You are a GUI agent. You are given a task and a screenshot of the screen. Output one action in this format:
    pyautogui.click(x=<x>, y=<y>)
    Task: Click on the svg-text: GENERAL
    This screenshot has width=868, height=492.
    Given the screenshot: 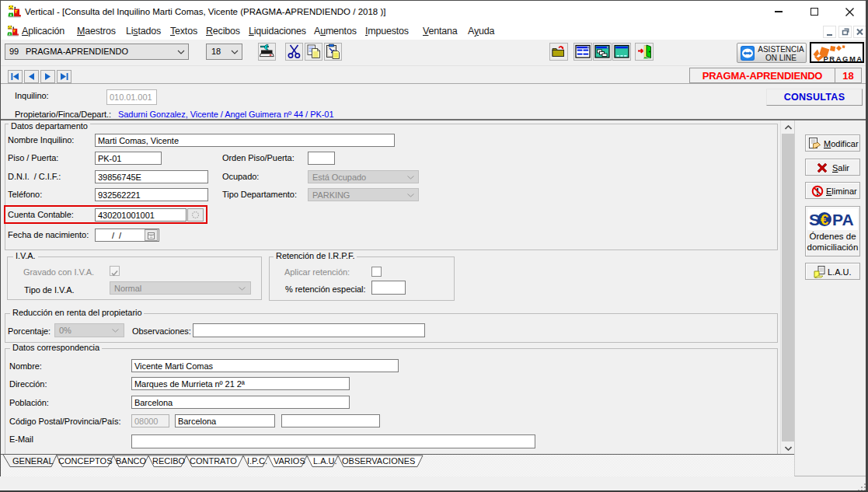 What is the action you would take?
    pyautogui.click(x=33, y=461)
    